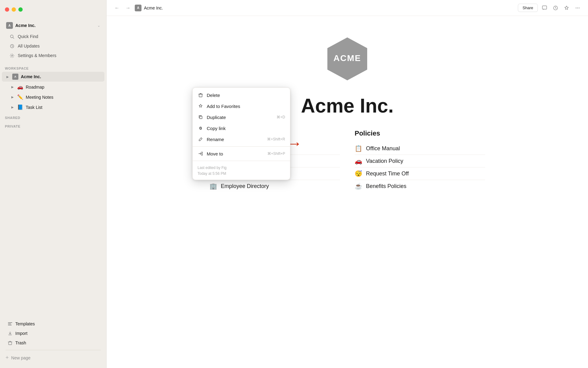  I want to click on rename-icon, so click(201, 139).